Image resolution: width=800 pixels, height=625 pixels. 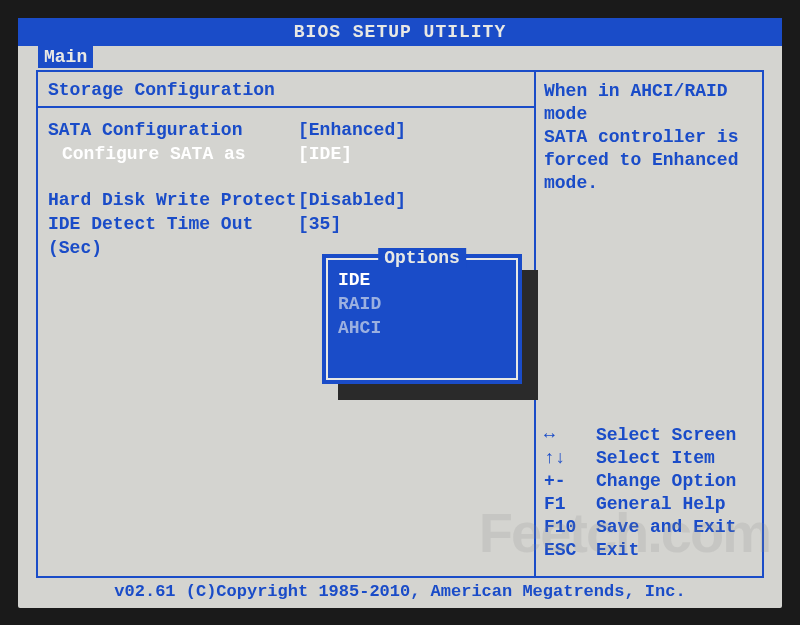 I want to click on section-title: Storage Configuration, so click(x=286, y=90).